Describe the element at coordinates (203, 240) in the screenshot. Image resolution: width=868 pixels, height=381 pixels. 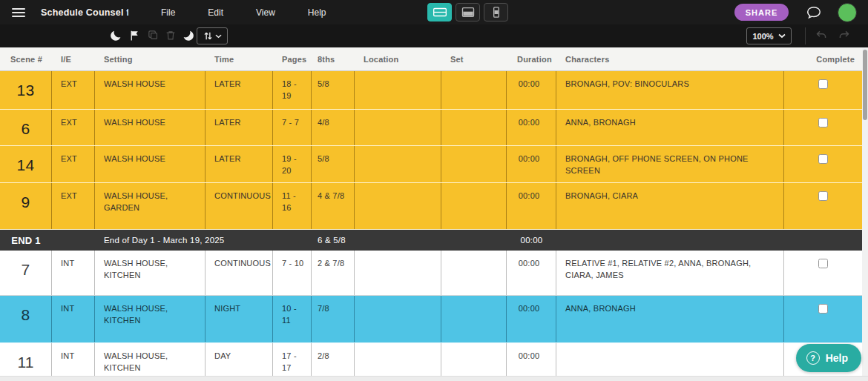
I see `day-break-text: End of Day 1 - March 19, 2025` at that location.